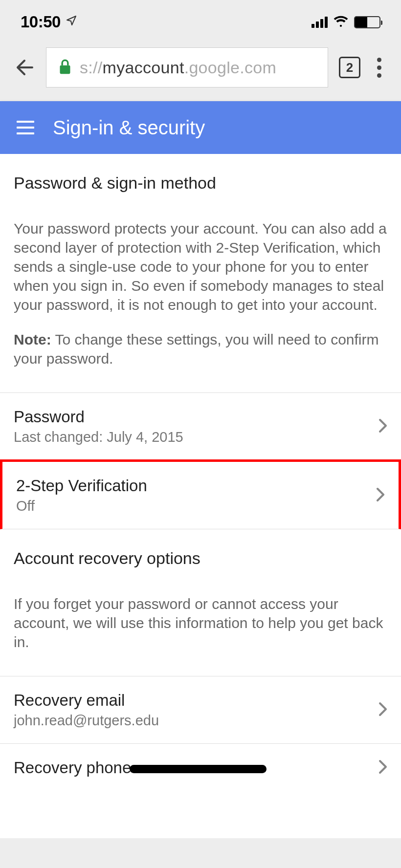 The image size is (401, 868). Describe the element at coordinates (200, 710) in the screenshot. I see `recovery-email-item: Recovery email john.read@rutgers.edu` at that location.